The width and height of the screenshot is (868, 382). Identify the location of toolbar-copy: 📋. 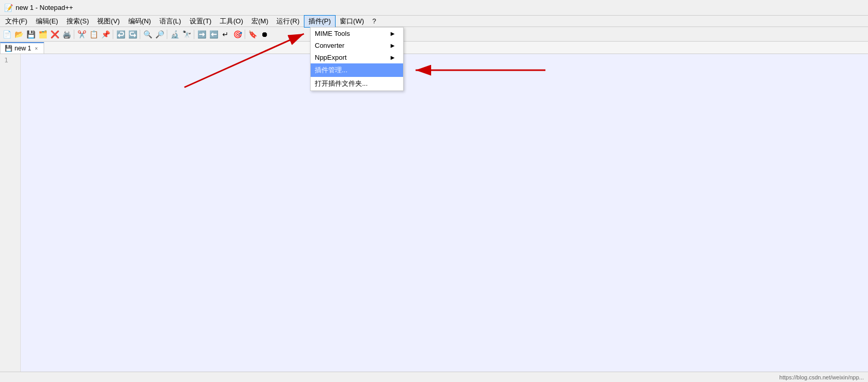
(94, 34).